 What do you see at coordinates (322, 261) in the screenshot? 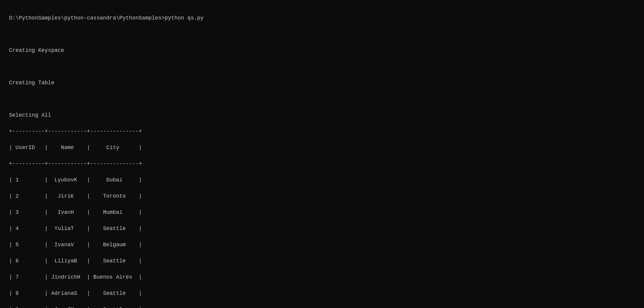
I see `table-row: | 6 | LiliyaB | Seattle |` at bounding box center [322, 261].